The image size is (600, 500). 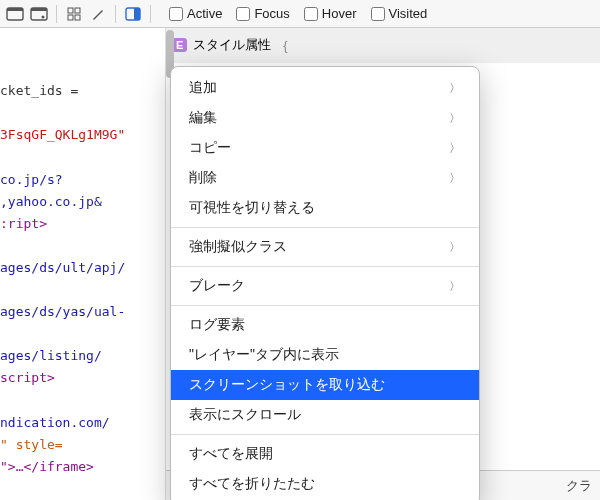 What do you see at coordinates (285, 46) in the screenshot?
I see `open-brace: {` at bounding box center [285, 46].